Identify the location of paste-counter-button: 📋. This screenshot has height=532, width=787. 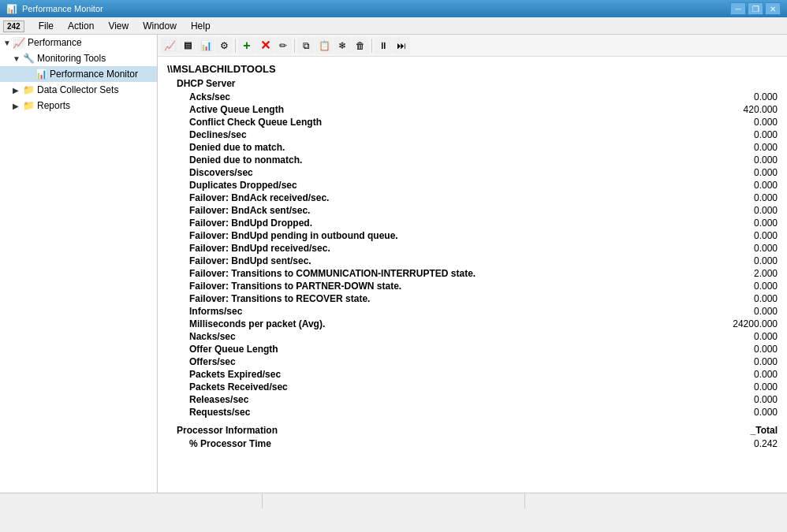
(324, 46).